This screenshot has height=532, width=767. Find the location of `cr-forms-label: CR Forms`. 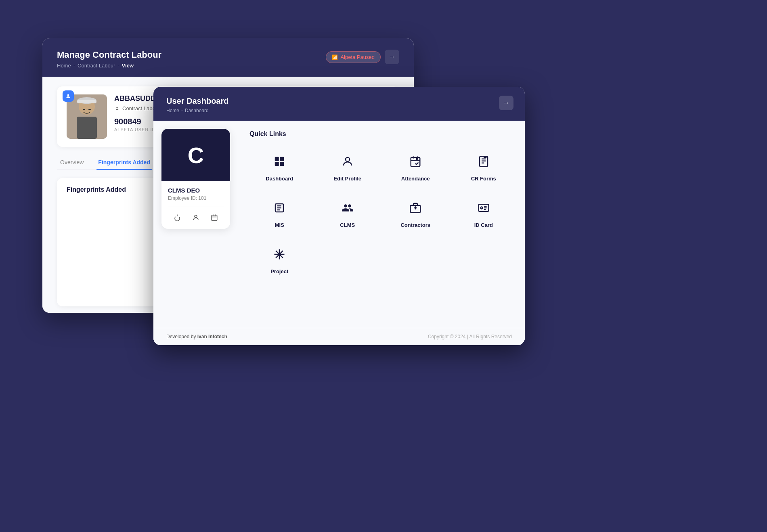

cr-forms-label: CR Forms is located at coordinates (484, 178).